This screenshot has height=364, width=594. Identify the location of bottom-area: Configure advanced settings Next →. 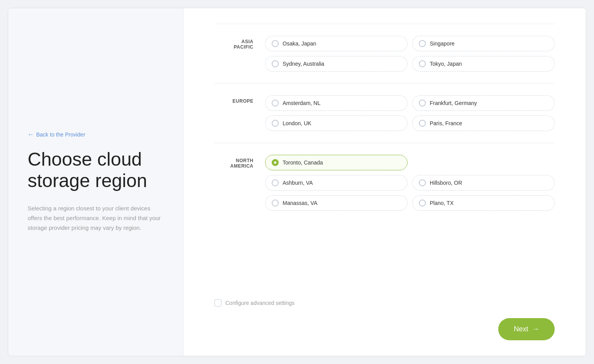
(385, 314).